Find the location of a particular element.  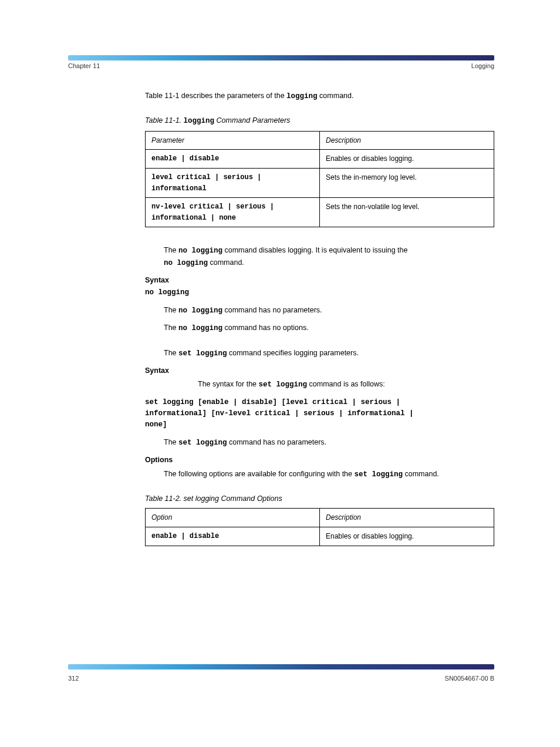

no-logging-syntax: no logging is located at coordinates (319, 292).